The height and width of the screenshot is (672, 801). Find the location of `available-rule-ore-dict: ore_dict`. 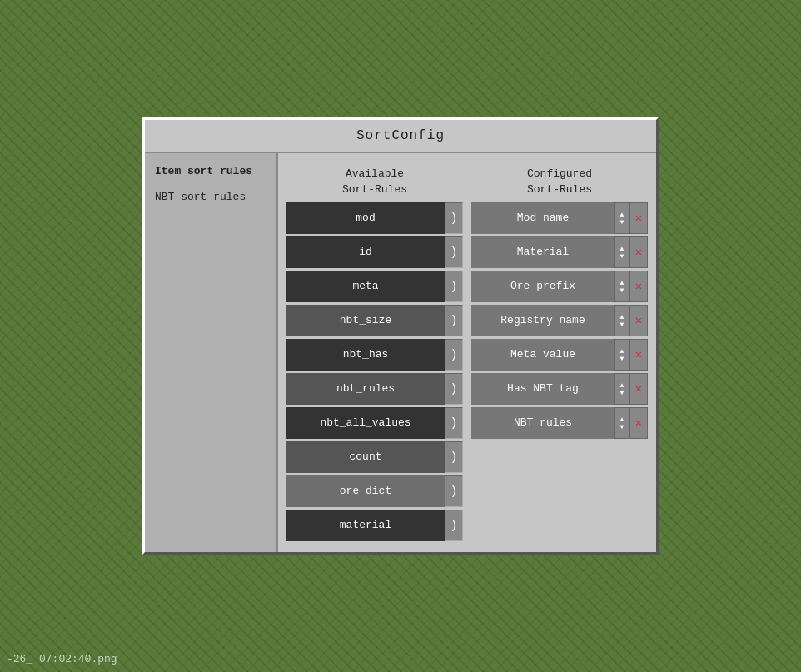

available-rule-ore-dict: ore_dict is located at coordinates (366, 491).